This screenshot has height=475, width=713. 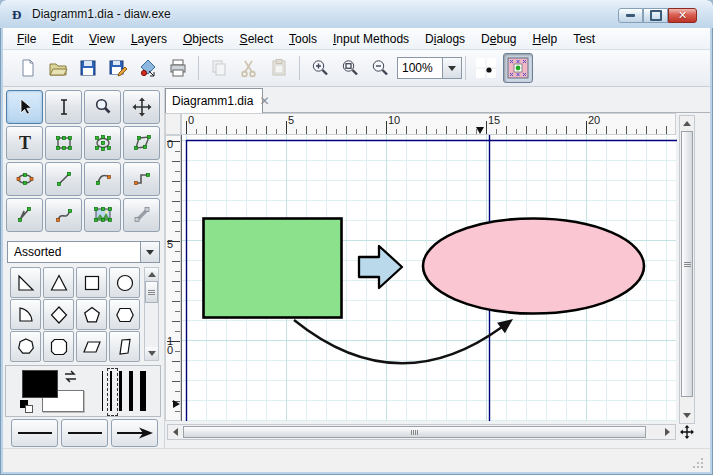 What do you see at coordinates (40, 384) in the screenshot?
I see `foreground-color-swatch` at bounding box center [40, 384].